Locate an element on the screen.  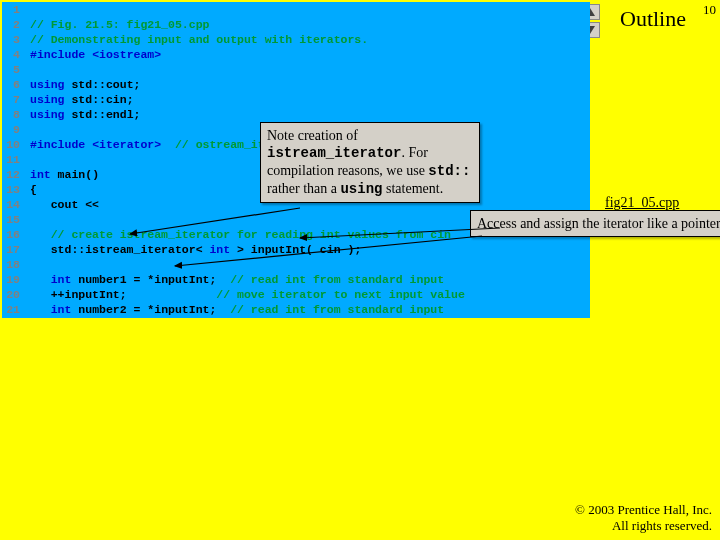
callout-text: statement. is located at coordinates (412, 188).